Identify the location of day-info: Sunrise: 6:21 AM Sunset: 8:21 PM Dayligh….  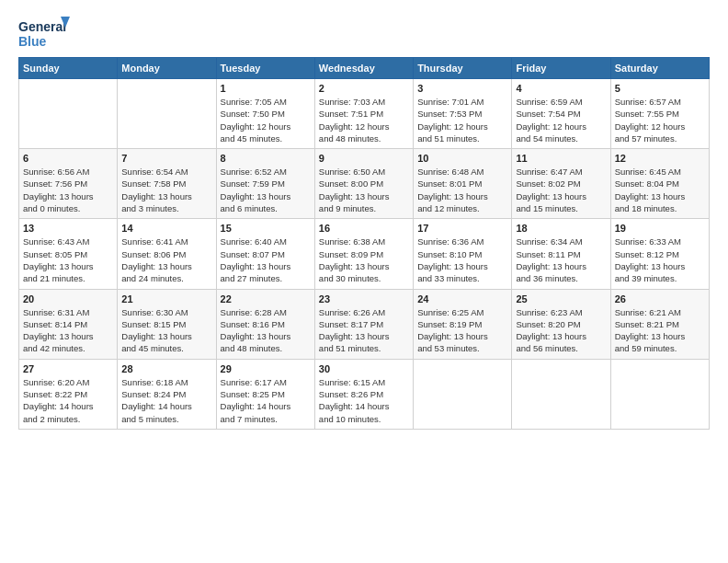
(660, 331).